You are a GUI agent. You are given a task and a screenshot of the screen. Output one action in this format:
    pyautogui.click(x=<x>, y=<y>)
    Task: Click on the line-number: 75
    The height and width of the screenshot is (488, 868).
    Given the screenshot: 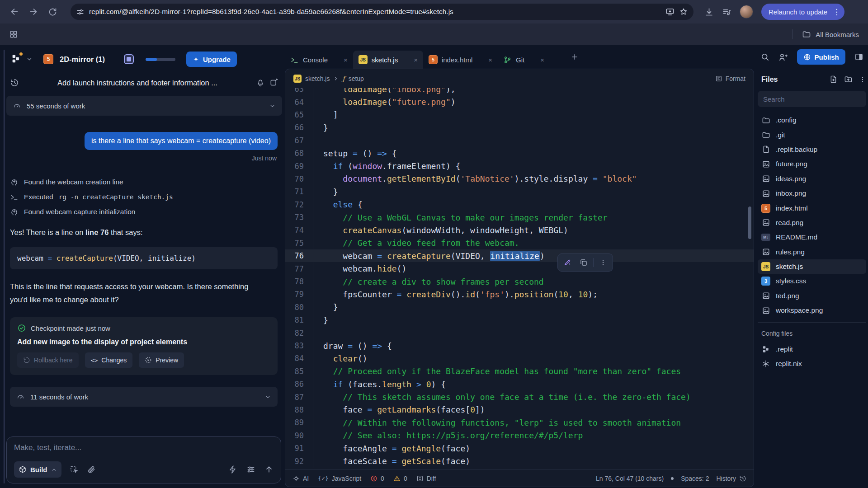 What is the action you would take?
    pyautogui.click(x=299, y=243)
    